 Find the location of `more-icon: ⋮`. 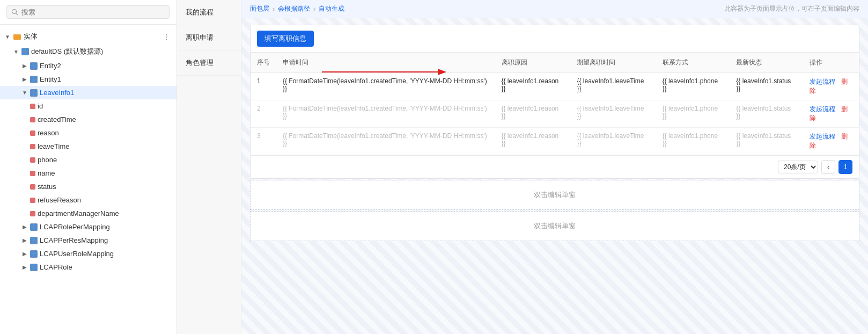

more-icon: ⋮ is located at coordinates (166, 37).